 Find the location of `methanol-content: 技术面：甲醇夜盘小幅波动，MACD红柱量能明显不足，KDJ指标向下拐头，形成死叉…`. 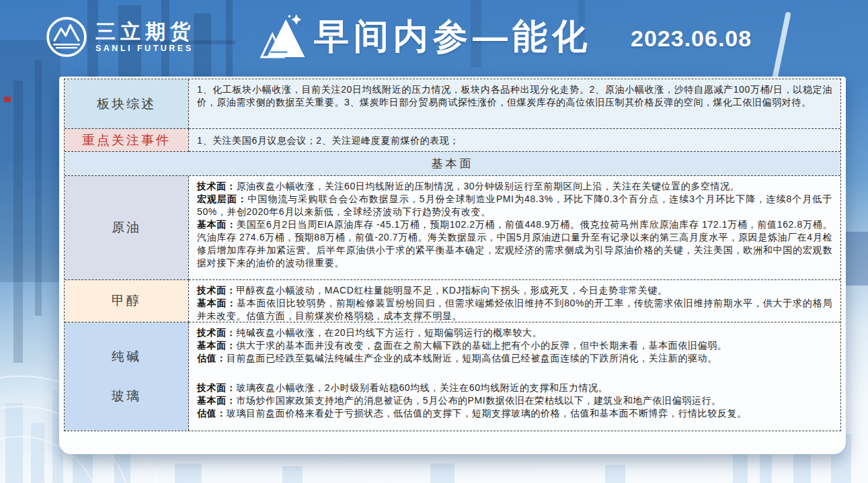

methanol-content: 技术面：甲醇夜盘小幅波动，MACD红柱量能明显不足，KDJ指标向下拐头，形成死叉… is located at coordinates (515, 301).